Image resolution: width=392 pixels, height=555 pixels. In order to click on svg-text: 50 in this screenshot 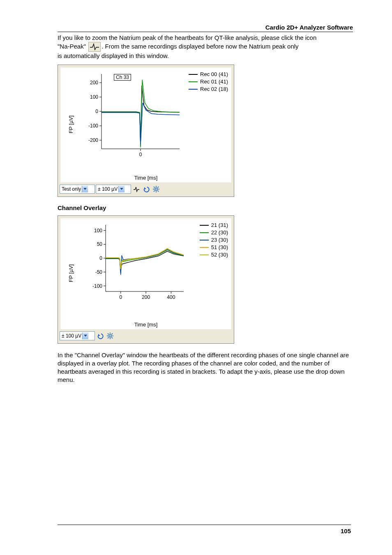, I will do `click(100, 244)`.